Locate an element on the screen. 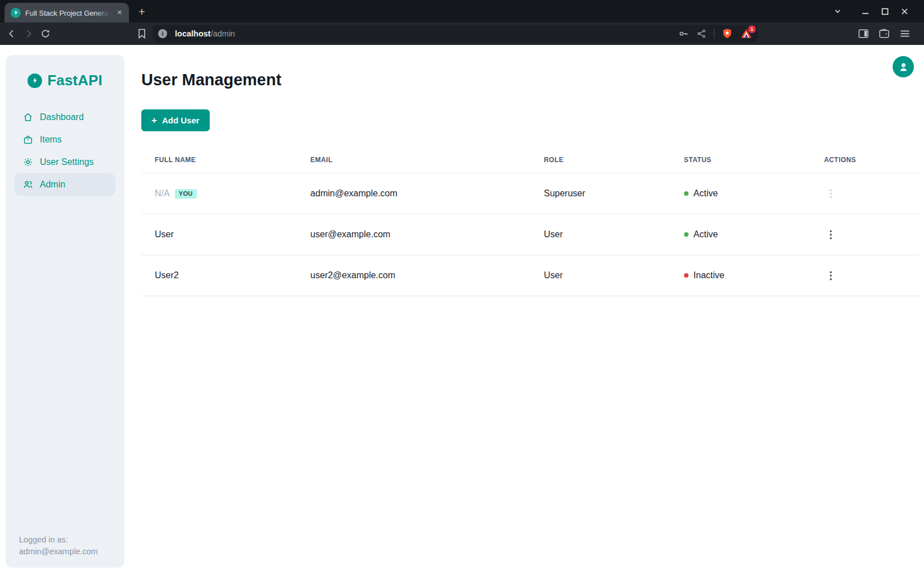  menu-hamburger-icon is located at coordinates (905, 34).